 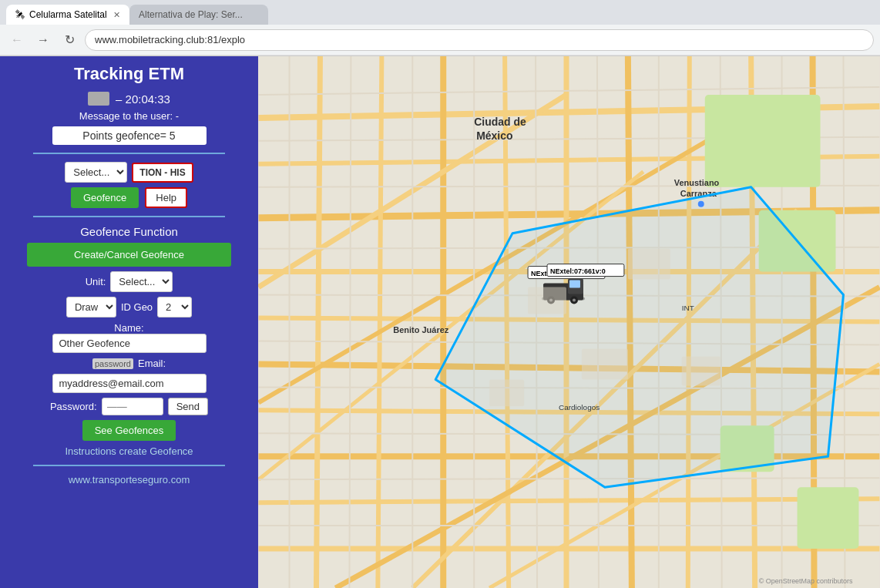 I want to click on browser-chrome: 🛰 Celularma Satelital ✕ Alternativa de P…, so click(x=440, y=28).